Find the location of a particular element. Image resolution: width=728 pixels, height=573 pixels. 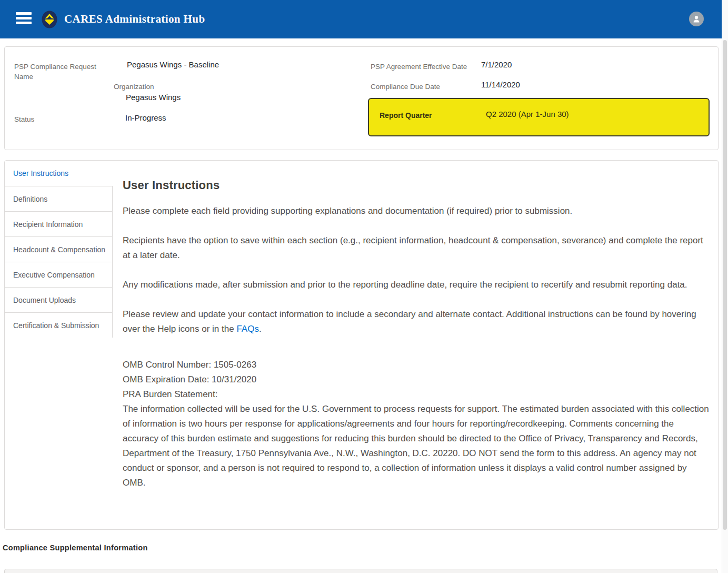

tab-document-uploads: Document Uploads is located at coordinates (59, 300).